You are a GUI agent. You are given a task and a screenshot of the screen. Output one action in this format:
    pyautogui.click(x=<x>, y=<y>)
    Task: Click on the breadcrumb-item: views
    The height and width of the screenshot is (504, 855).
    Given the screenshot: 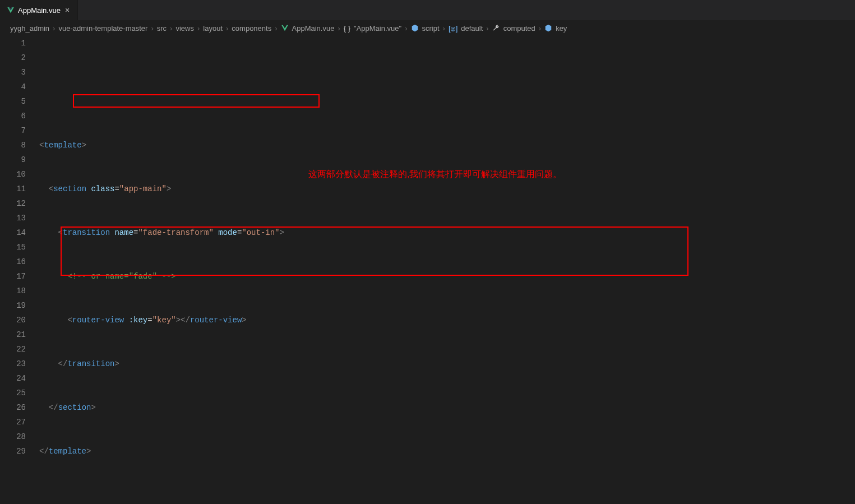 What is the action you would take?
    pyautogui.click(x=185, y=28)
    